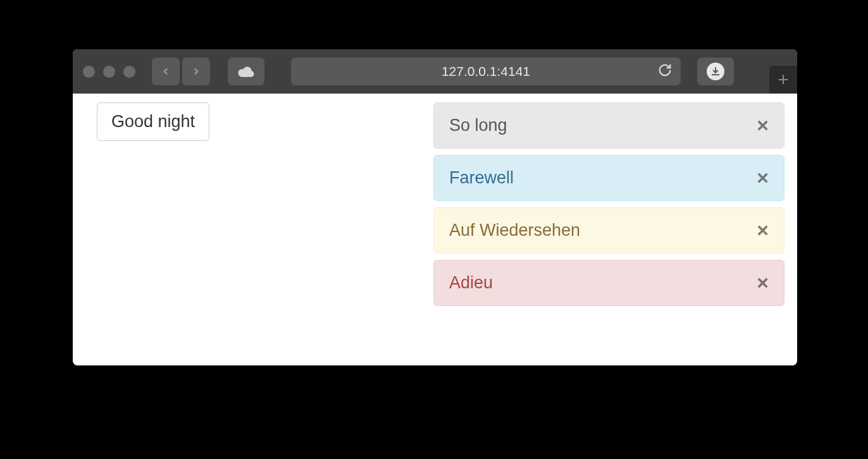  What do you see at coordinates (609, 283) in the screenshot?
I see `alert-item: Adieu ×` at bounding box center [609, 283].